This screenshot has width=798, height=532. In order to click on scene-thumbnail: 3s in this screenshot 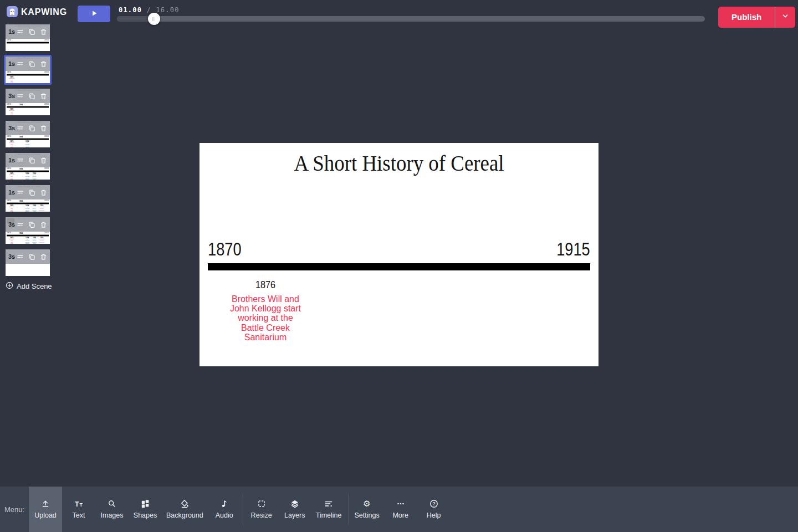, I will do `click(28, 263)`.